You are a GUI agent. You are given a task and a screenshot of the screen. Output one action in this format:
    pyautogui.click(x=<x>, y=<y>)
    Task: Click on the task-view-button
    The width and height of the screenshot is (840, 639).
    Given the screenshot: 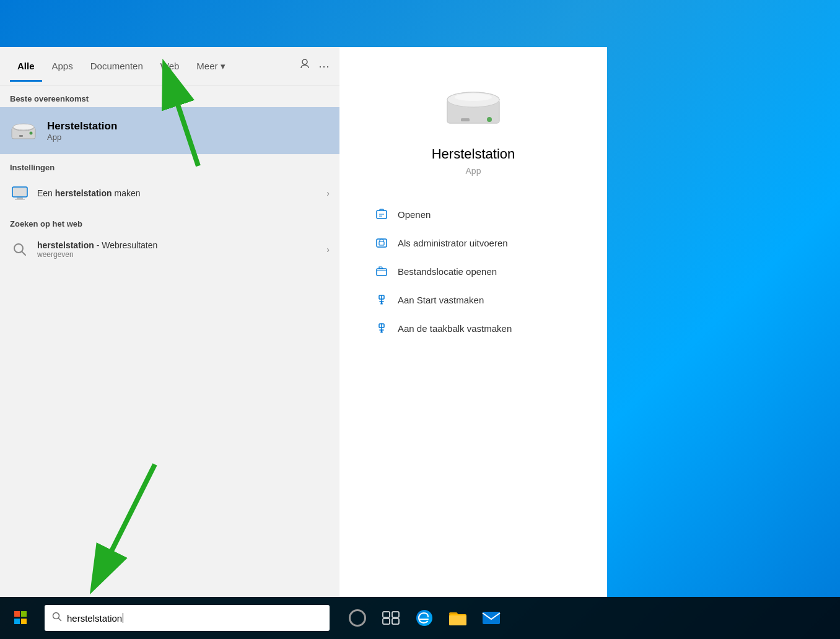 What is the action you would take?
    pyautogui.click(x=391, y=618)
    